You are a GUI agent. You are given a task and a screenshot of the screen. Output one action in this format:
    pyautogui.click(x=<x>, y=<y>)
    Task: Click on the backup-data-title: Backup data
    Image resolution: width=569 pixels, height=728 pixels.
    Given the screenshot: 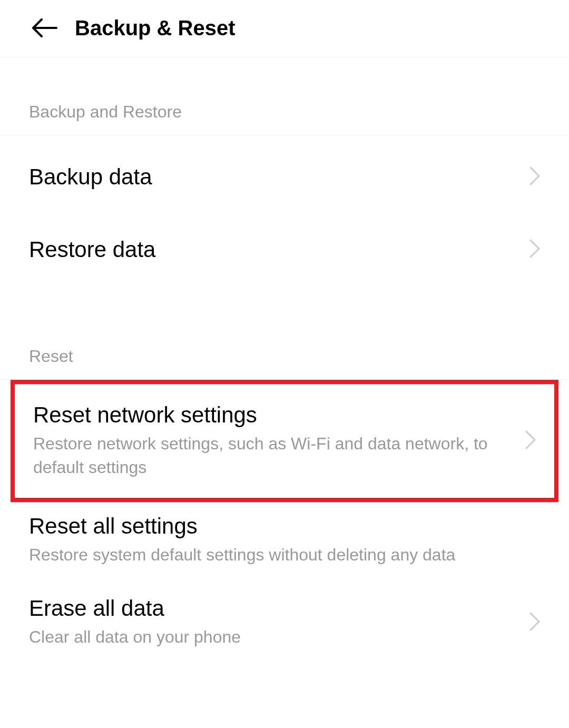 What is the action you would take?
    pyautogui.click(x=274, y=177)
    